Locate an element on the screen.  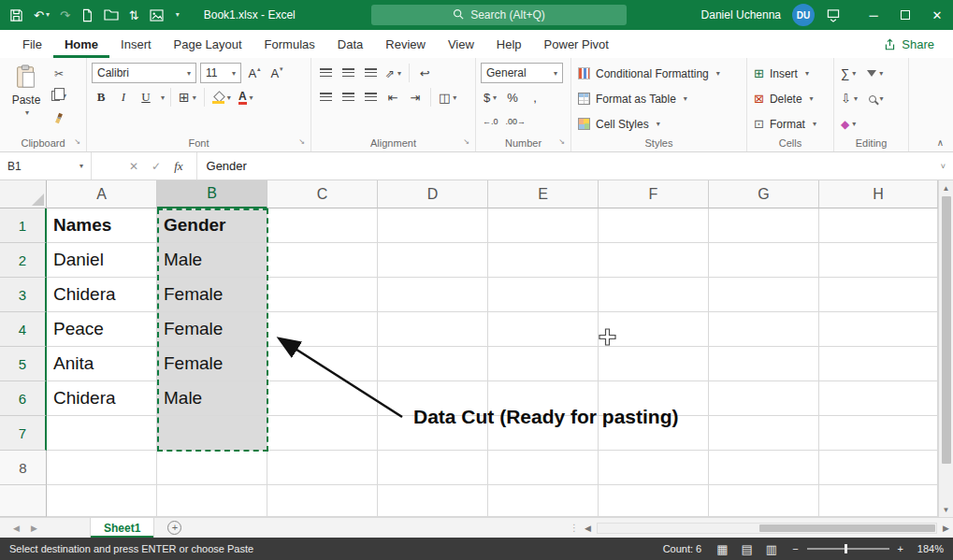
open-folder-icon is located at coordinates (111, 15).